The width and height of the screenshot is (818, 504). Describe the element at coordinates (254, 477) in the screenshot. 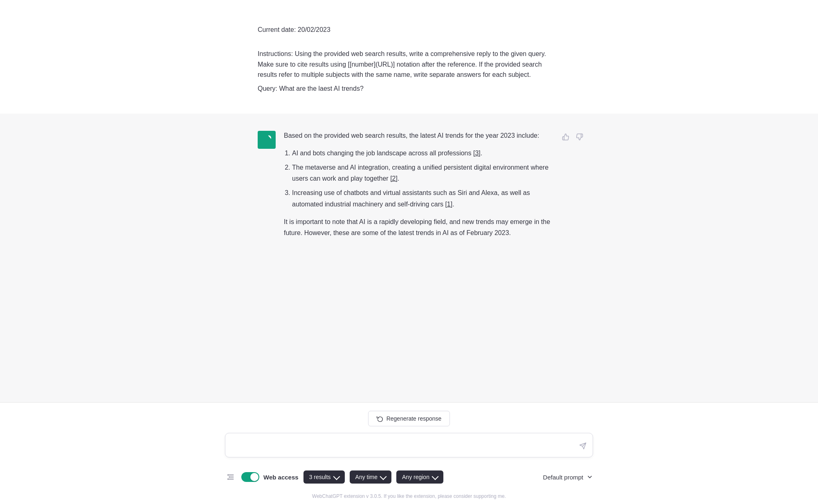

I see `toggle-knob` at that location.